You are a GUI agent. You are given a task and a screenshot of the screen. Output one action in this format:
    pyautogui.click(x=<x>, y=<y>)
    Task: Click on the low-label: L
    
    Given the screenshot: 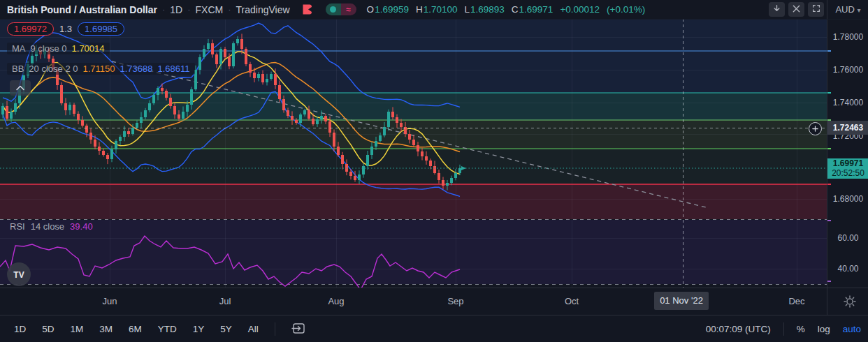 What is the action you would take?
    pyautogui.click(x=468, y=10)
    